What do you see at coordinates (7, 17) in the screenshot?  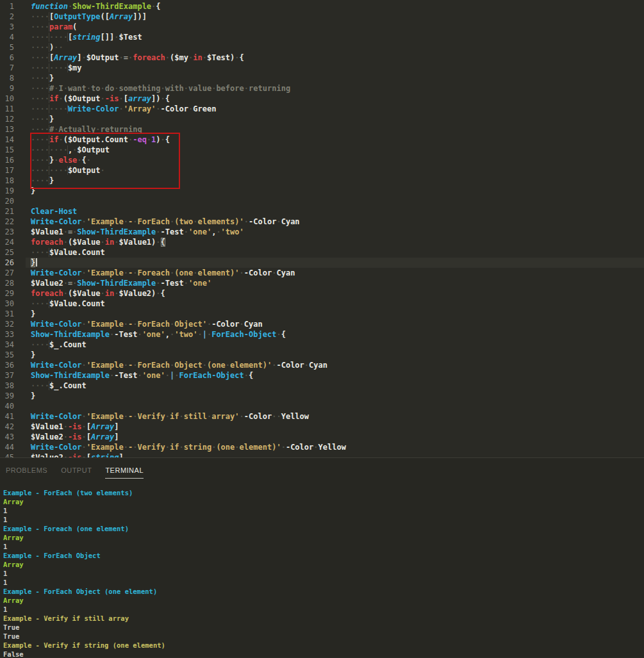 I see `line-number: 2` at bounding box center [7, 17].